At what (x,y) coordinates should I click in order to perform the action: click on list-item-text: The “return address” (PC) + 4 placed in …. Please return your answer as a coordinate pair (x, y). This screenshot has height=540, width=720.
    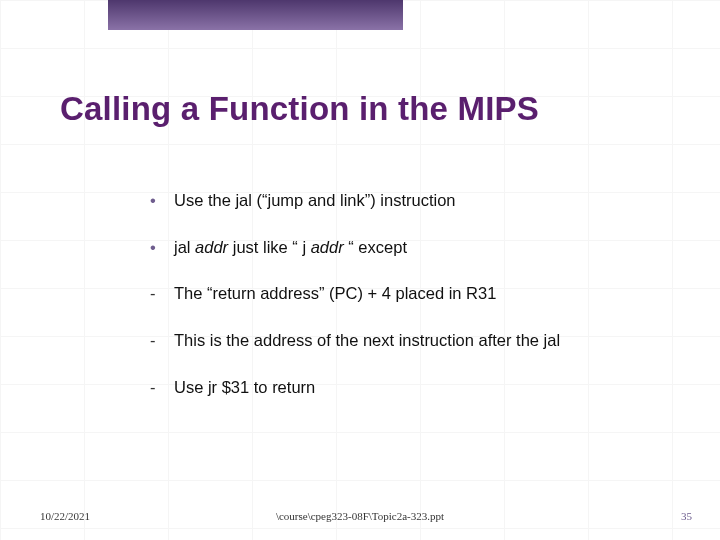
    Looking at the image, I should click on (427, 294).